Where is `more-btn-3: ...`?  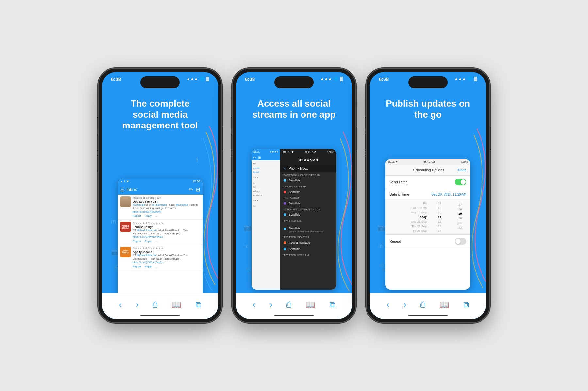
more-btn-3: ... is located at coordinates (157, 267).